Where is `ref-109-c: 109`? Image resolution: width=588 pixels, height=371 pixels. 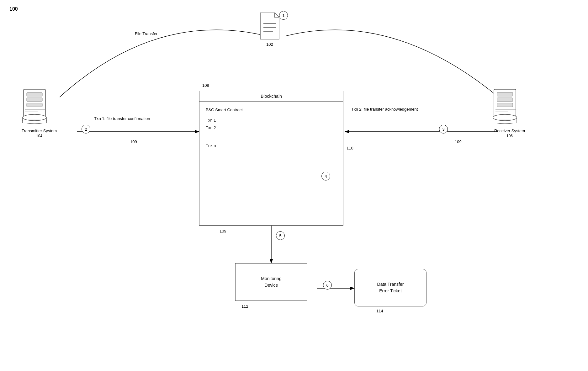 ref-109-c: 109 is located at coordinates (223, 231).